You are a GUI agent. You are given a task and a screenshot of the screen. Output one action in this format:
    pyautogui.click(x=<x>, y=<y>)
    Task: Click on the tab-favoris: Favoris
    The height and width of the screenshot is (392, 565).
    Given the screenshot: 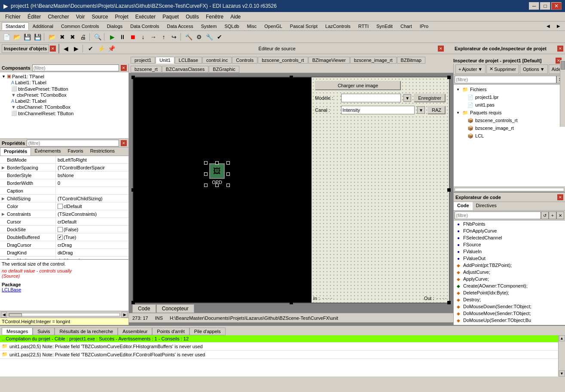 What is the action you would take?
    pyautogui.click(x=76, y=151)
    